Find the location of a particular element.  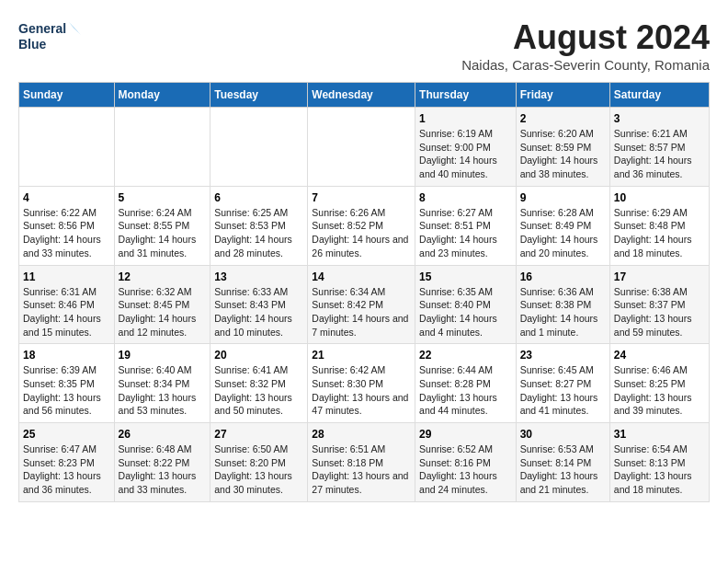

day-info: Sunrise: 6:42 AMSunset: 8:30 PMDaylight:… is located at coordinates (361, 390).